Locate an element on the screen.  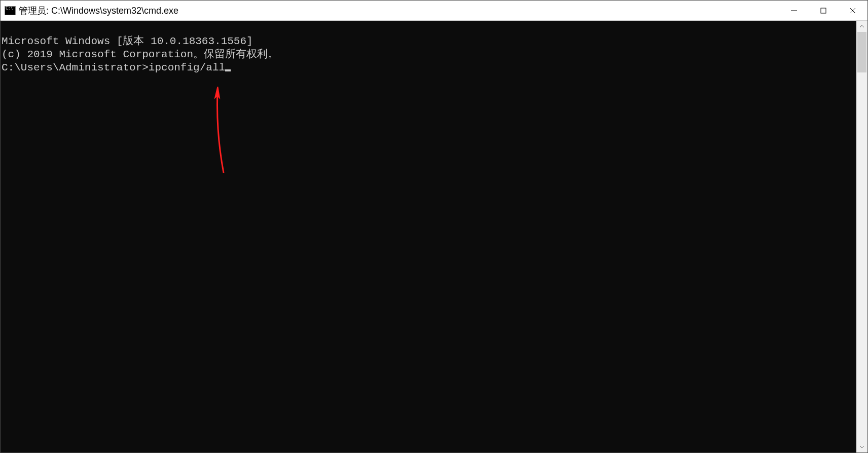
close-button is located at coordinates (853, 10).